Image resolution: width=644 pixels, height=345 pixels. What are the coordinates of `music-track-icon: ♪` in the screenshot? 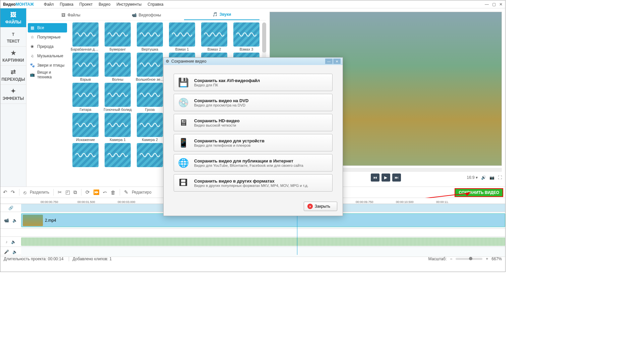 It's located at (7, 242).